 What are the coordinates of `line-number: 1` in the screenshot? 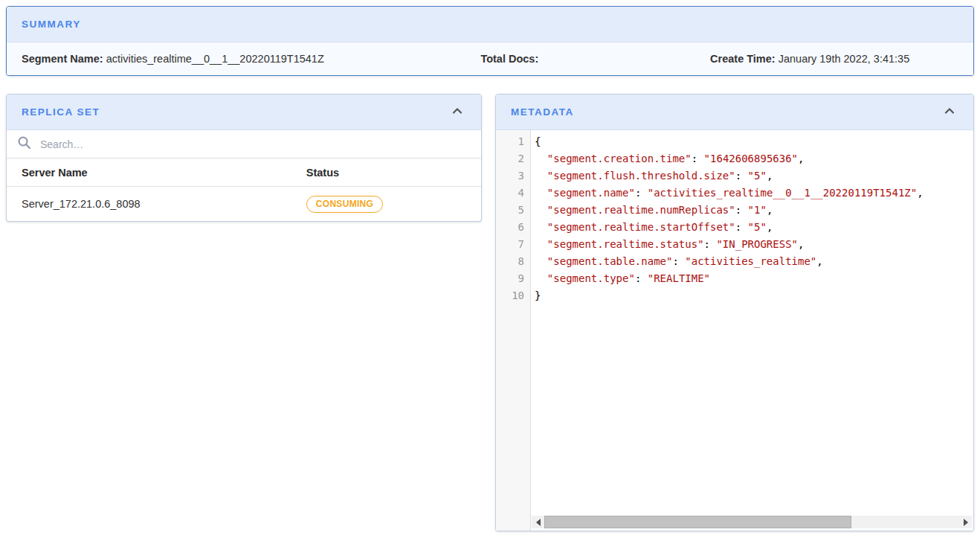 It's located at (513, 141).